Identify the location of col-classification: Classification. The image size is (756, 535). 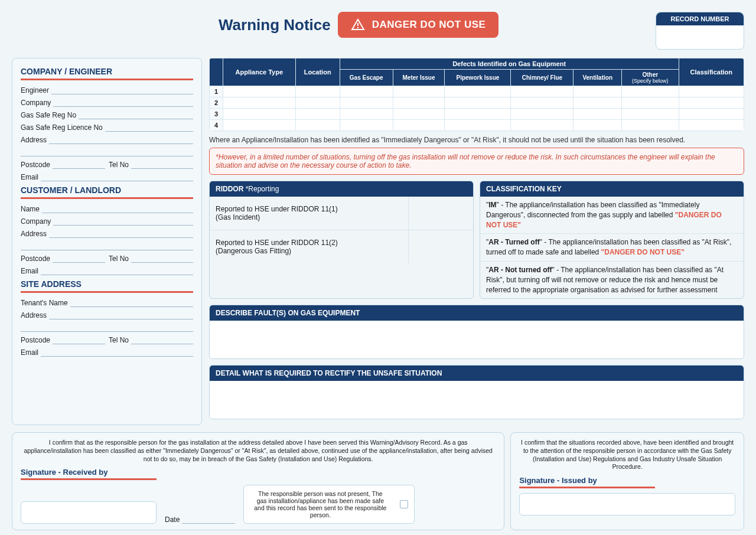
(711, 72).